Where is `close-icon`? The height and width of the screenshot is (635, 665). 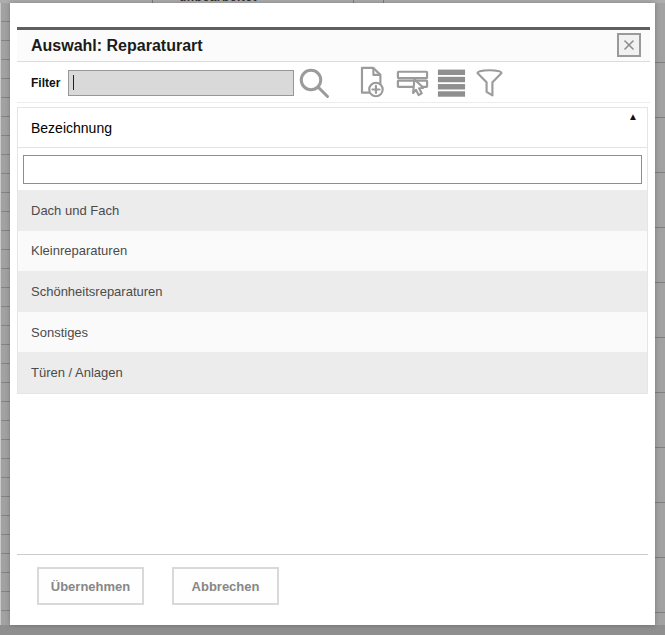
close-icon is located at coordinates (629, 45).